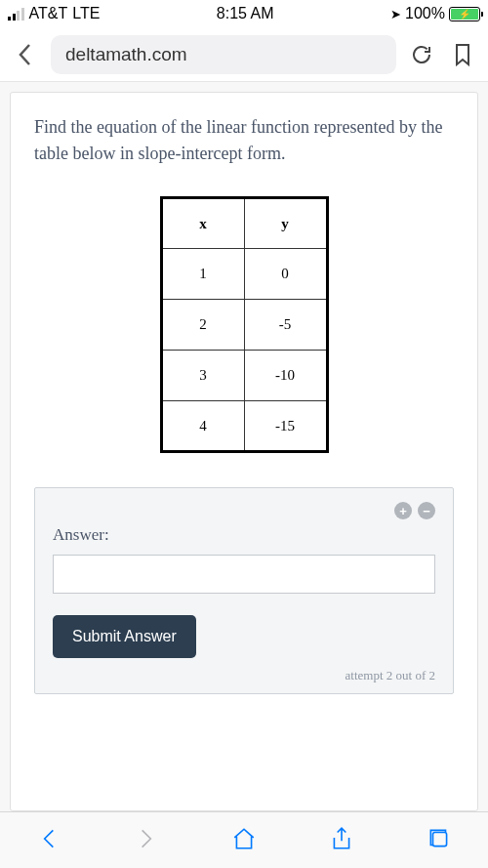 The height and width of the screenshot is (868, 488). Describe the element at coordinates (463, 55) in the screenshot. I see `bookmark-button` at that location.